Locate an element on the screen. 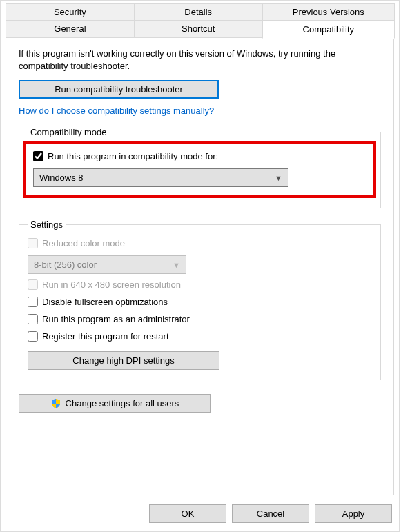  apply-button: Apply is located at coordinates (353, 513).